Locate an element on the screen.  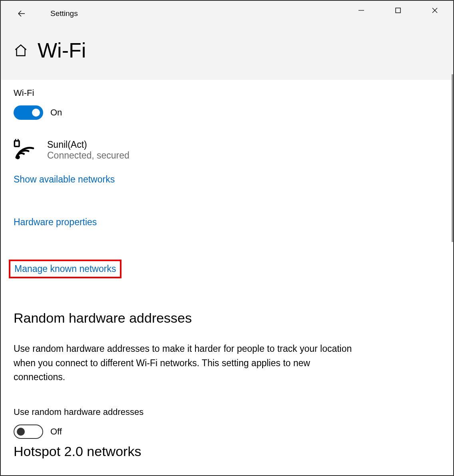
manage-known-networks-link: Manage known networks is located at coordinates (65, 269).